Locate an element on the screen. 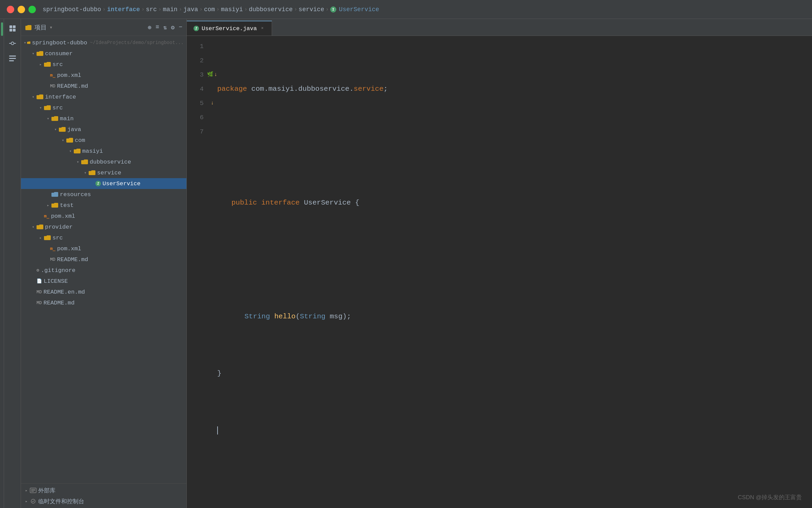 This screenshot has height=508, width=812. tree-item-consumer-src: src is located at coordinates (104, 64).